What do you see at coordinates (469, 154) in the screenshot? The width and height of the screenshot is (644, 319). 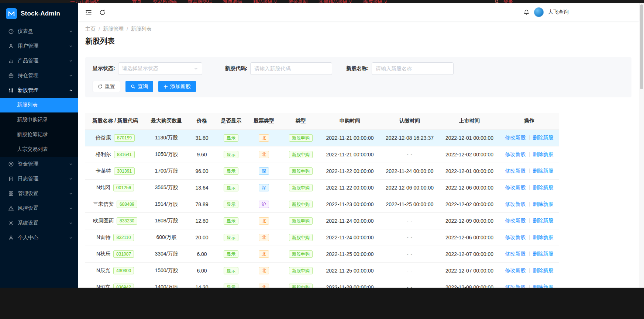 I see `list-time-cell: 2022-12-02 00:00:00` at bounding box center [469, 154].